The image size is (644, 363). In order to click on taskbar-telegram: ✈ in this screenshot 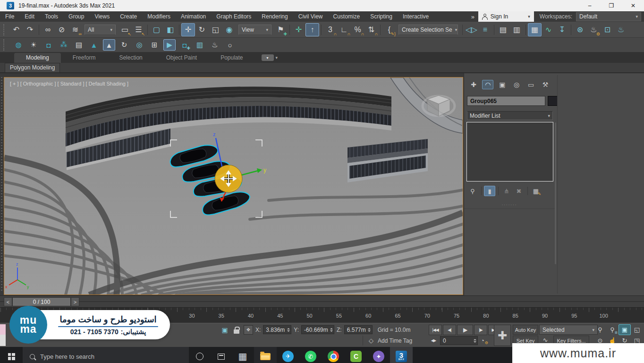, I will do `click(288, 355)`.